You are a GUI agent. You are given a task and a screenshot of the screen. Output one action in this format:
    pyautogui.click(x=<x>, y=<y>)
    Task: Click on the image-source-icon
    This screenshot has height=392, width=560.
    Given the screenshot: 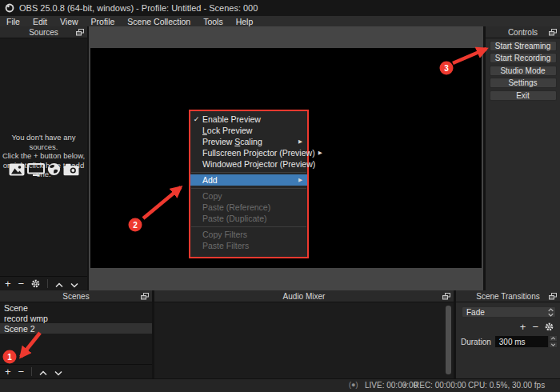 What is the action you would take?
    pyautogui.click(x=17, y=171)
    